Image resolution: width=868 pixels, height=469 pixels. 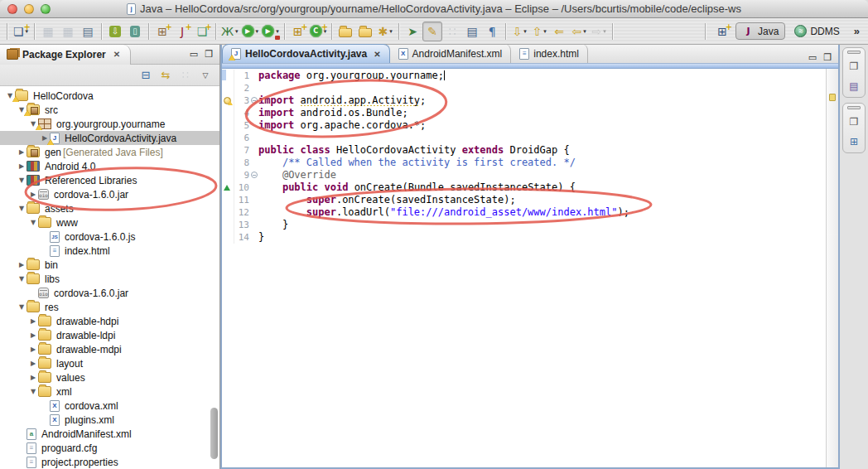 What do you see at coordinates (585, 31) in the screenshot?
I see `back-dropdown-icon: ▾` at bounding box center [585, 31].